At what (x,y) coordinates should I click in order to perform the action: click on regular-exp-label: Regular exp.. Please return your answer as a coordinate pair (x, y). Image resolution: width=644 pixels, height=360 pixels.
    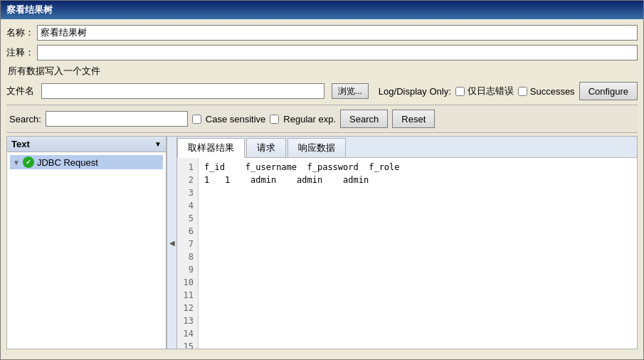
    Looking at the image, I should click on (310, 120).